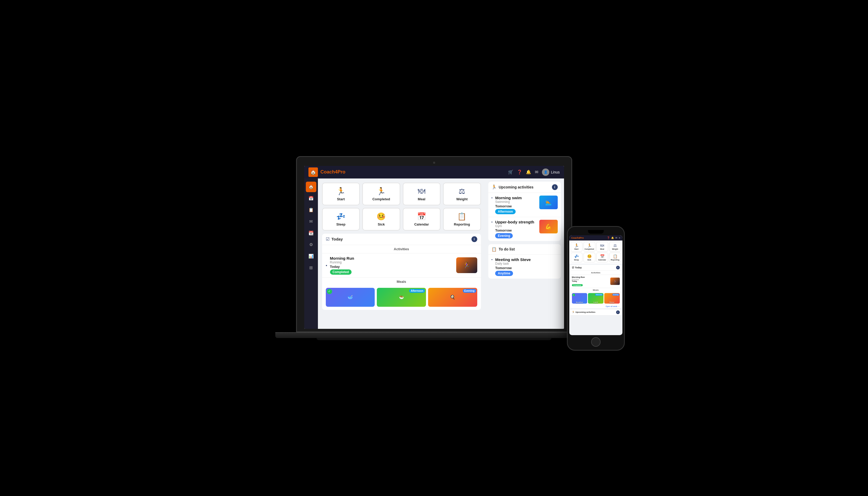 The height and width of the screenshot is (496, 868). What do you see at coordinates (401, 297) in the screenshot?
I see `meal-thumb-lunch: 🥗 Afternoon` at bounding box center [401, 297].